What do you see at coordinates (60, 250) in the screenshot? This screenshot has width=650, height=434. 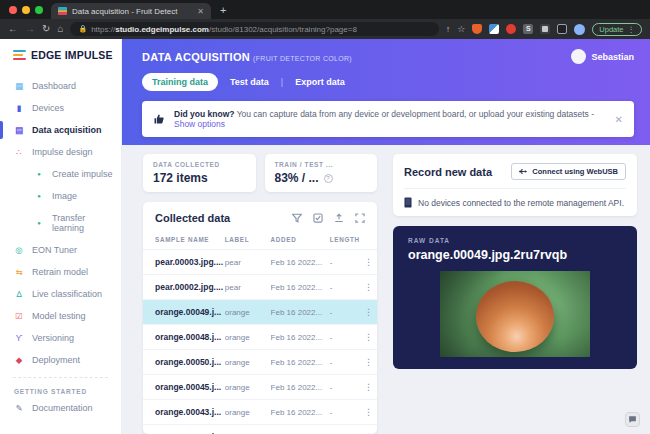 I see `sidebar-item-eon-tuner: ◎EON Tuner` at bounding box center [60, 250].